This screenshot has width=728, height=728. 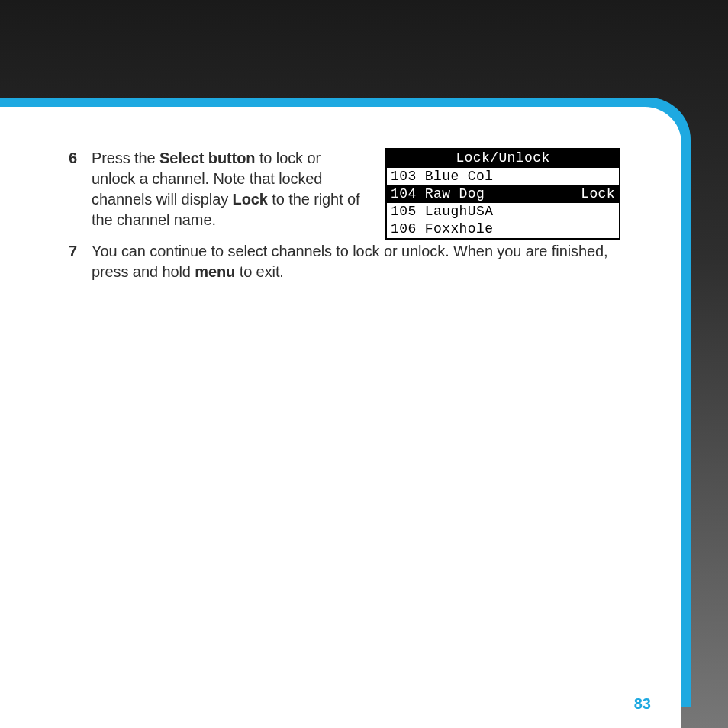 I want to click on page-number: 83, so click(x=643, y=704).